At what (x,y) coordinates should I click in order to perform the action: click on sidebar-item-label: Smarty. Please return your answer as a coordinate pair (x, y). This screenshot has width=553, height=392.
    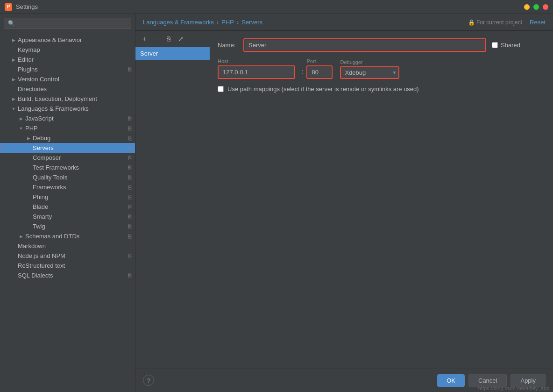
    Looking at the image, I should click on (80, 217).